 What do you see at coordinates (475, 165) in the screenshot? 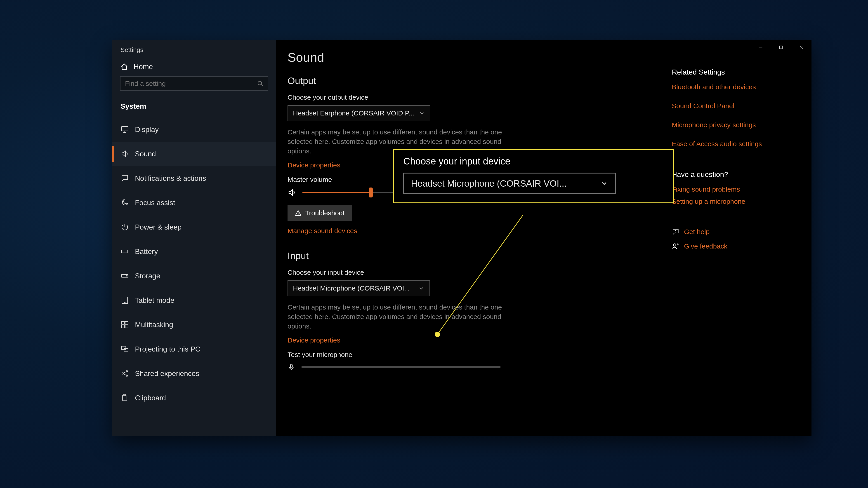
I see `output-device-properties-link: Device properties` at bounding box center [475, 165].